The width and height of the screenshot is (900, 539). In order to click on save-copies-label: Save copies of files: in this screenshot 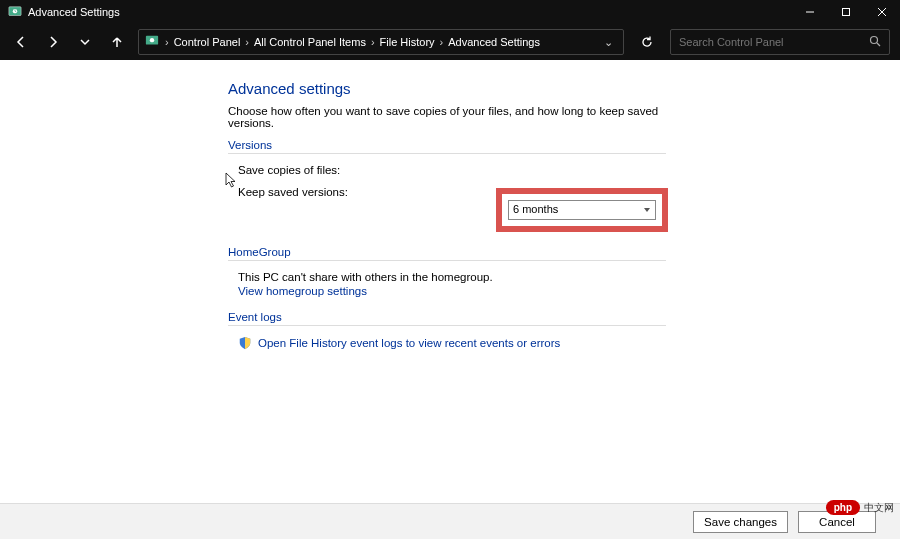, I will do `click(367, 170)`.